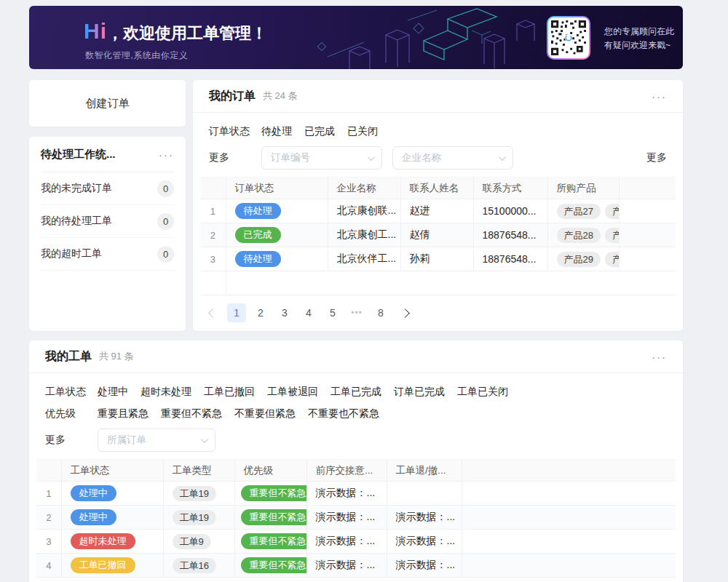 Image resolution: width=728 pixels, height=582 pixels. Describe the element at coordinates (356, 392) in the screenshot. I see `ticket-filter-row: 工单状态处理中超时未处理工单已撤回工单被退回工单已完成订单已完成工单已关闭` at that location.